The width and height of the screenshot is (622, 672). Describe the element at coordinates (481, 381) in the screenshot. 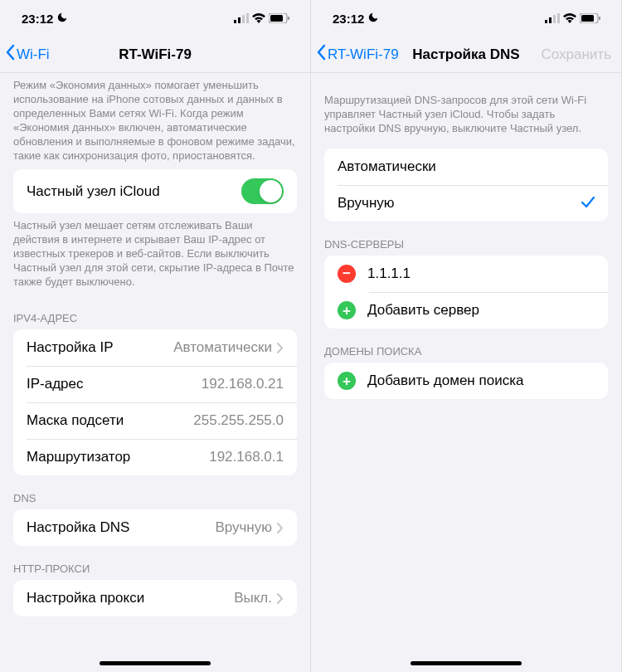

I see `add-domain-label: Добавить домен поиска` at that location.